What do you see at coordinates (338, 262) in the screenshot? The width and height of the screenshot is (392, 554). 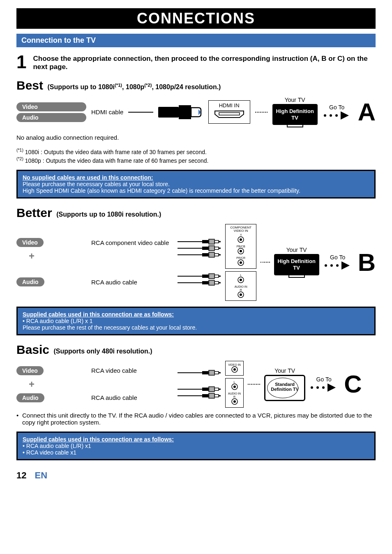 I see `better-goto: Go To` at bounding box center [338, 262].